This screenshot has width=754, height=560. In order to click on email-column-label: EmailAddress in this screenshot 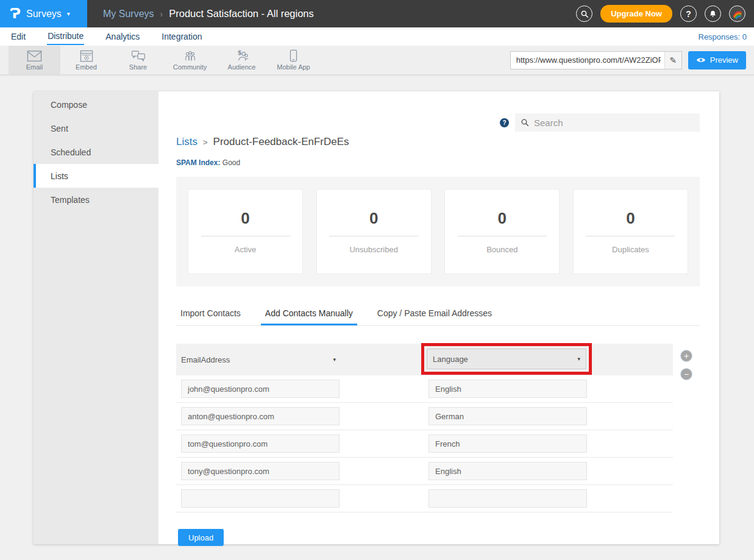, I will do `click(205, 360)`.